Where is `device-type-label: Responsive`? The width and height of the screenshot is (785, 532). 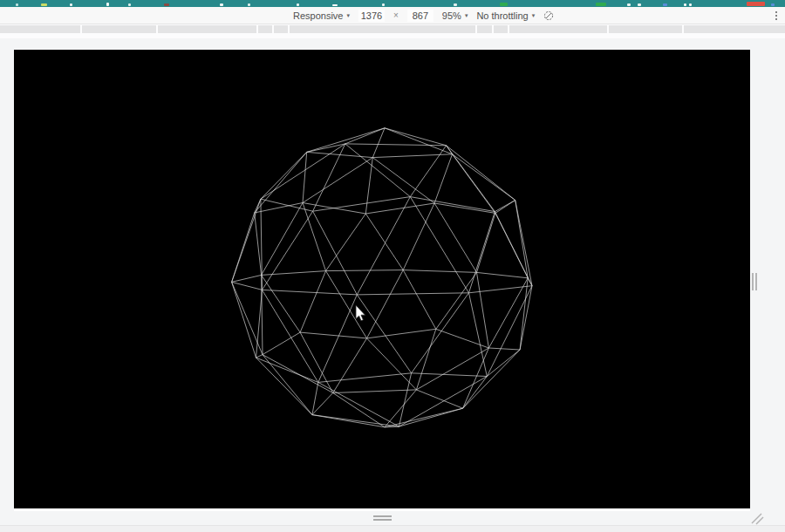
device-type-label: Responsive is located at coordinates (317, 16).